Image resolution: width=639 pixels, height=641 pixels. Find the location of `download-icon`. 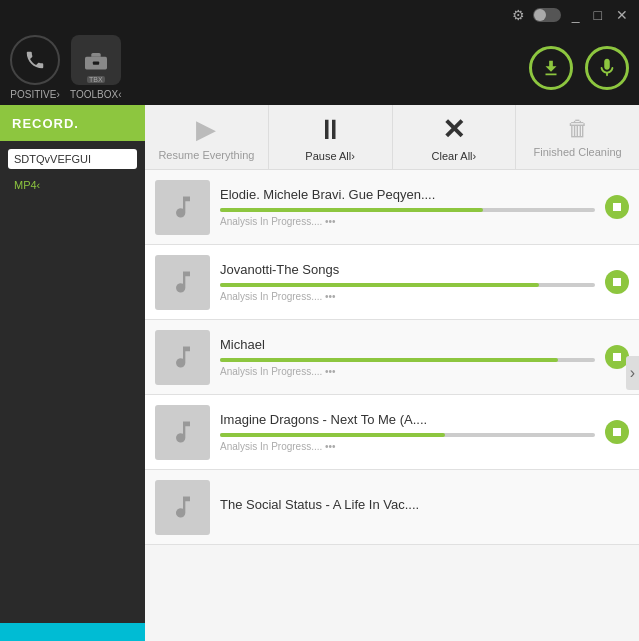

download-icon is located at coordinates (551, 68).